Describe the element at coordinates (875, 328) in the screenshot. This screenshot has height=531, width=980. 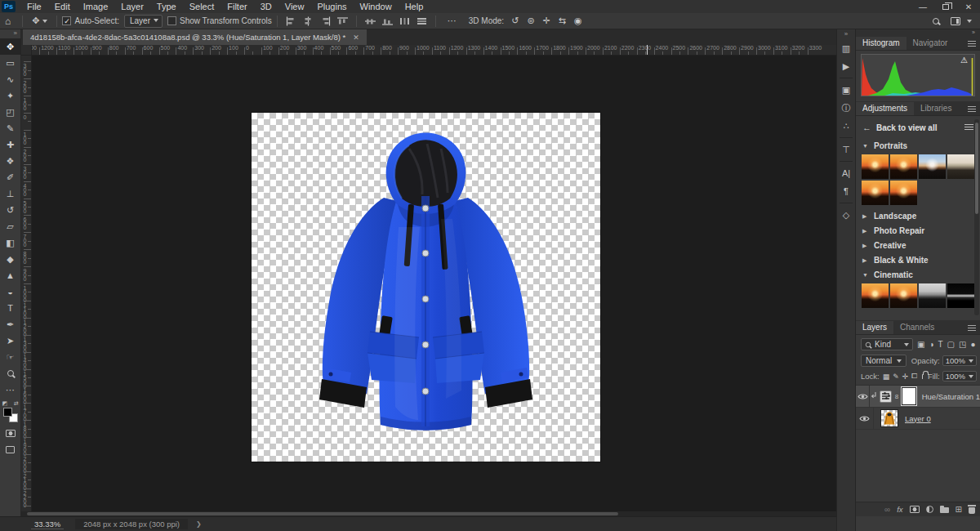
I see `tab-layers: Layers` at that location.